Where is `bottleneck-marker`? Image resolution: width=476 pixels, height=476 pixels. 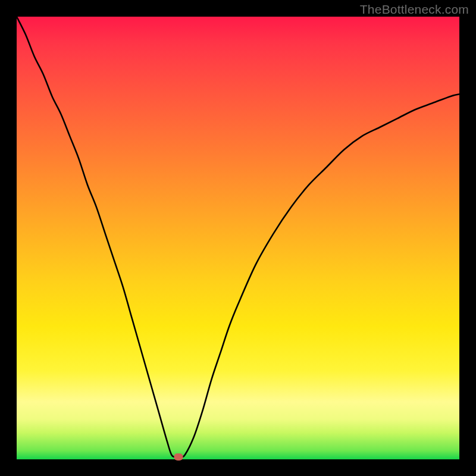 bottleneck-marker is located at coordinates (178, 457).